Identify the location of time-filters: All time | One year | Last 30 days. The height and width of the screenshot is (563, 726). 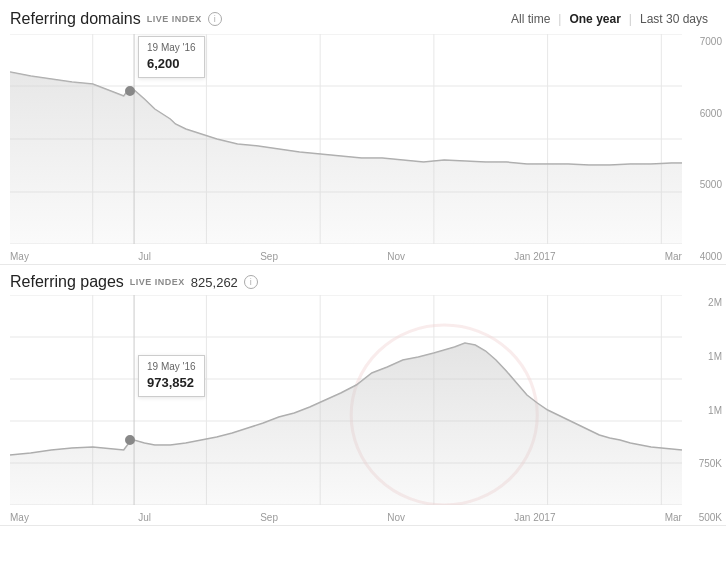
(610, 19).